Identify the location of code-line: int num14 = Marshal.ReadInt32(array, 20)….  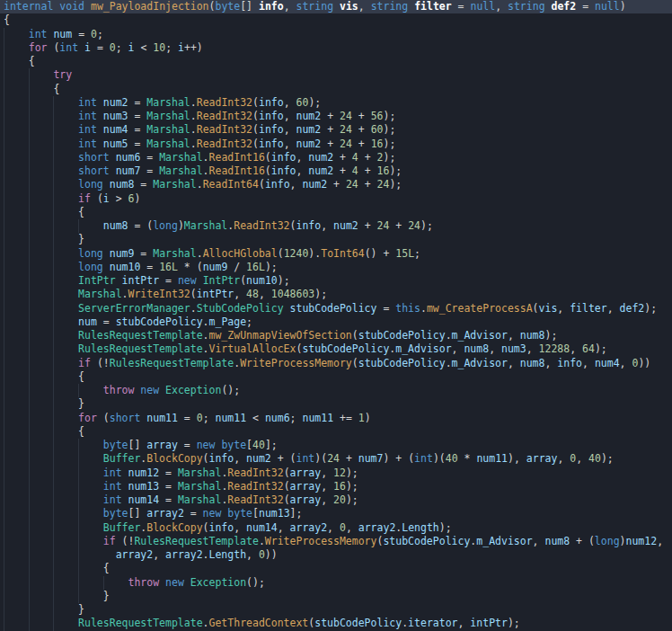
(336, 500).